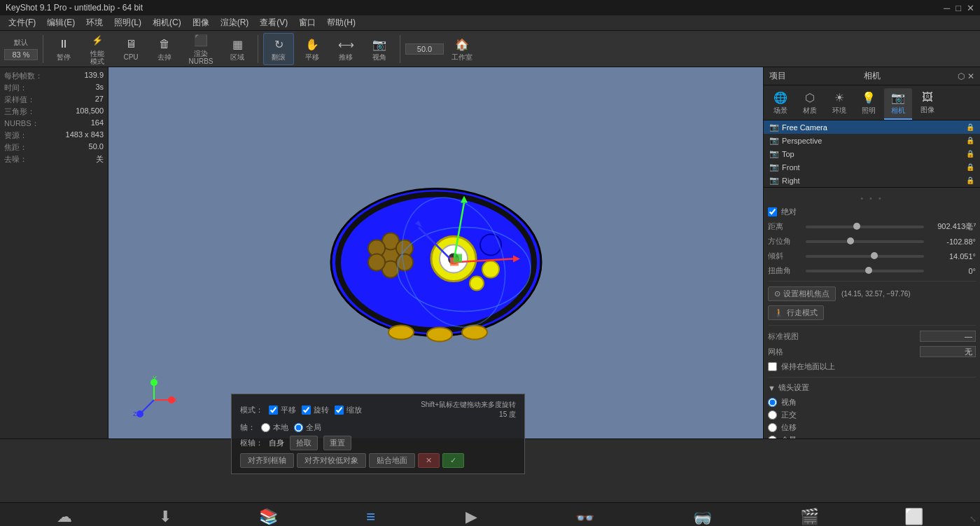  Describe the element at coordinates (237, 49) in the screenshot. I see `region-button: ▦ 区域` at that location.